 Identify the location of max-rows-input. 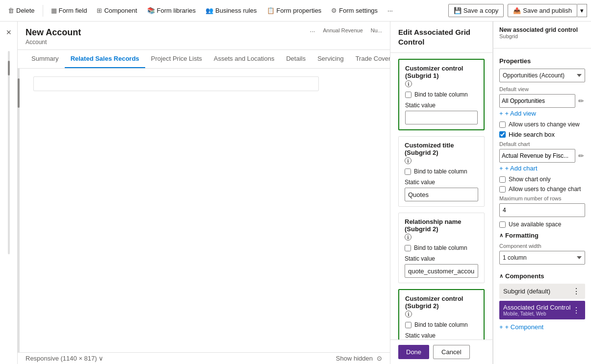
(542, 210).